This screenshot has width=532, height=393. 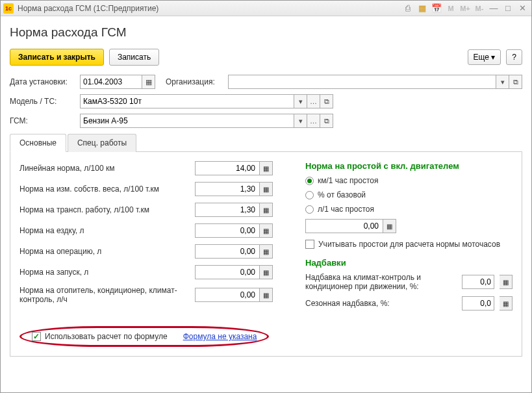 What do you see at coordinates (301, 101) in the screenshot?
I see `model-dropdown-icon: ▾` at bounding box center [301, 101].